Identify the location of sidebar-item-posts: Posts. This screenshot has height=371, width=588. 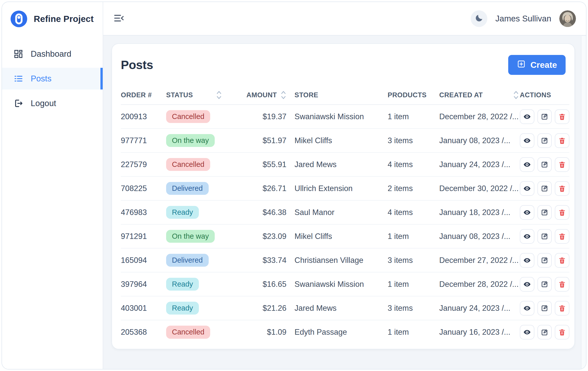
(52, 79).